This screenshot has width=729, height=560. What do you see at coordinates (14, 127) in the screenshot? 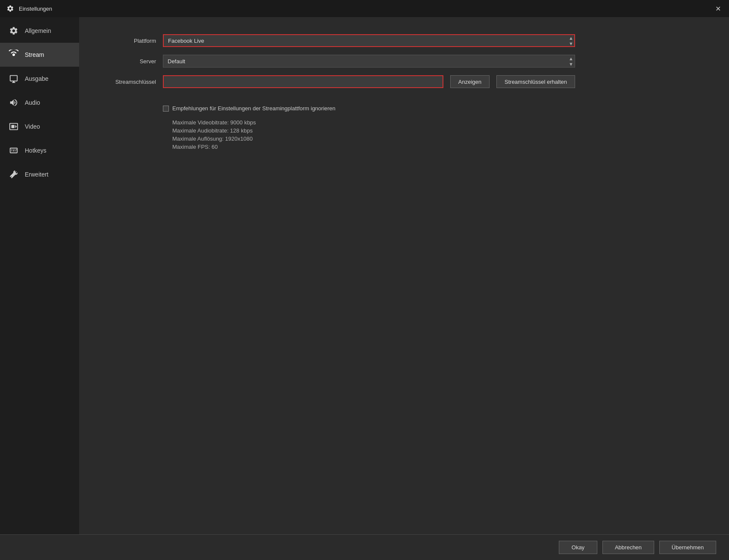
I see `video-icon` at bounding box center [14, 127].